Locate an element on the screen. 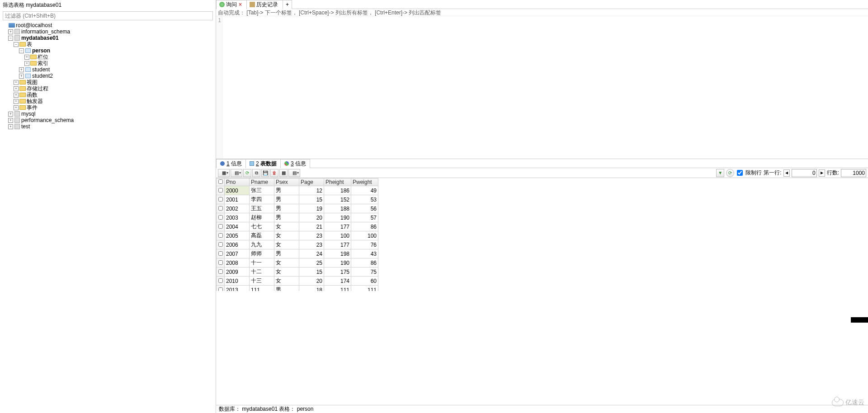 Image resolution: width=868 pixels, height=413 pixels. cell: 198 is located at coordinates (338, 254).